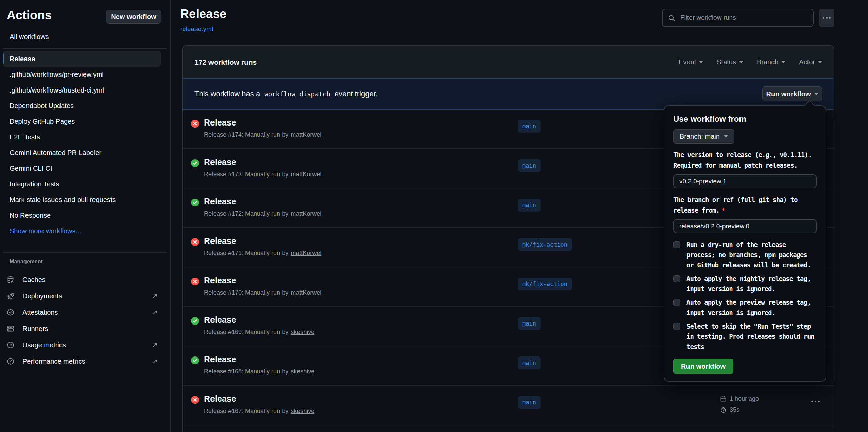 The height and width of the screenshot is (432, 868). I want to click on verified-icon, so click(11, 312).